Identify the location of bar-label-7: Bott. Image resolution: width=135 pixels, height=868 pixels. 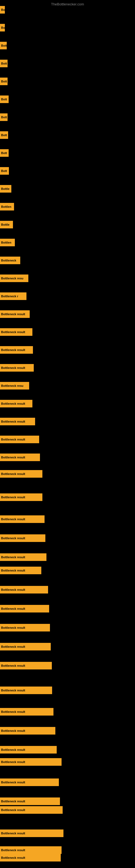
(4, 135).